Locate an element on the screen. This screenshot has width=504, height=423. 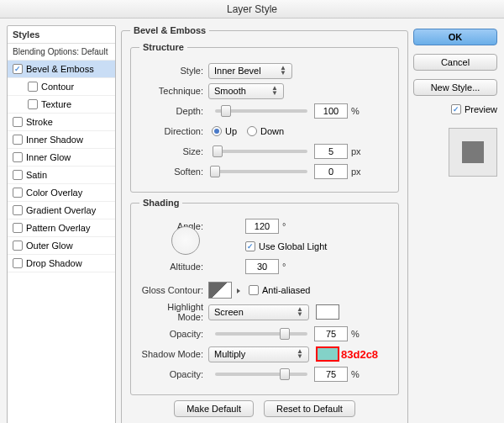
sidebar-item-bevel-emboss: Bevel & Emboss is located at coordinates (61, 69).